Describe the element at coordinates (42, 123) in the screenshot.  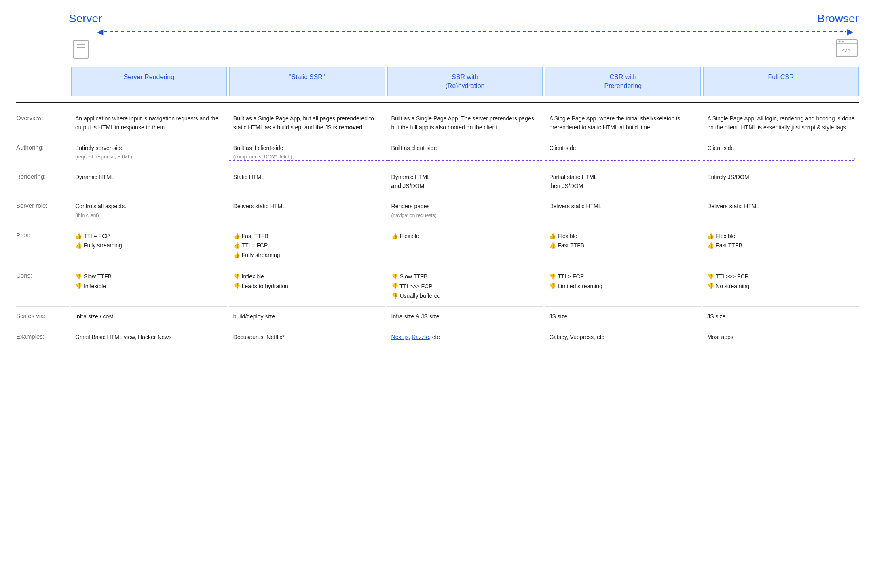
I see `row-label-overview: Overview:` at that location.